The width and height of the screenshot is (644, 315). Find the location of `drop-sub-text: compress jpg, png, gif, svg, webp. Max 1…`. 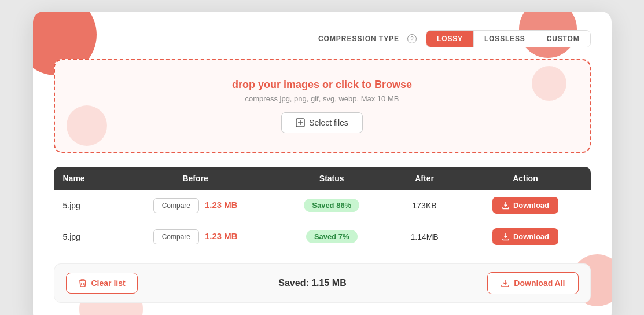

drop-sub-text: compress jpg, png, gif, svg, webp. Max 1… is located at coordinates (322, 98).